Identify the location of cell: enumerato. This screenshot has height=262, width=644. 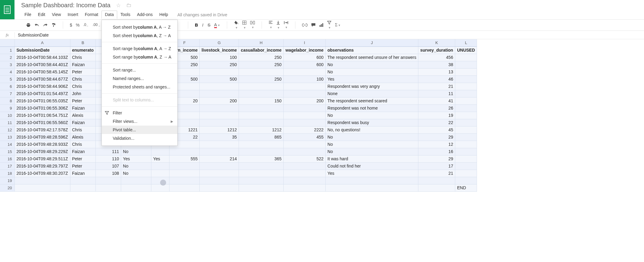
(83, 50).